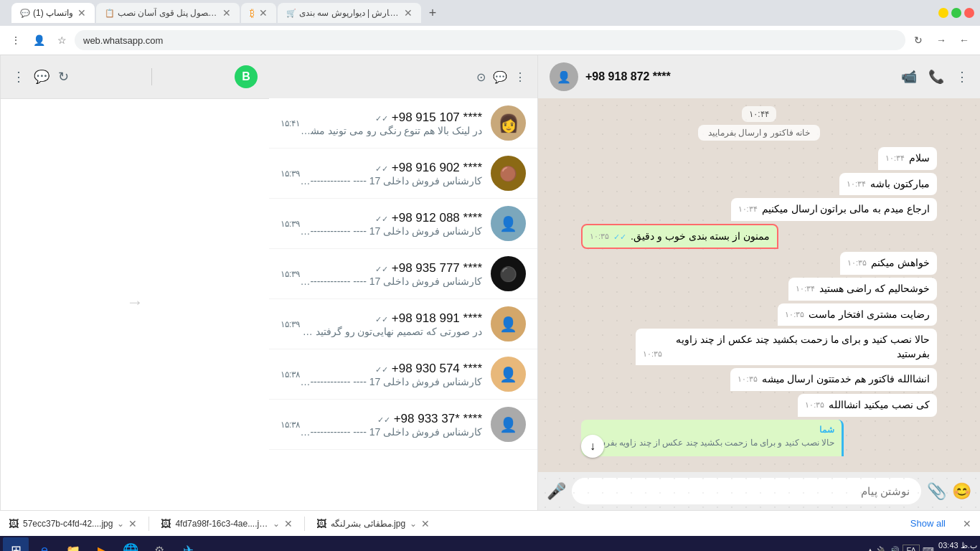 Image resolution: width=980 pixels, height=551 pixels. I want to click on tab-bitcoin-close: ✕, so click(263, 13).